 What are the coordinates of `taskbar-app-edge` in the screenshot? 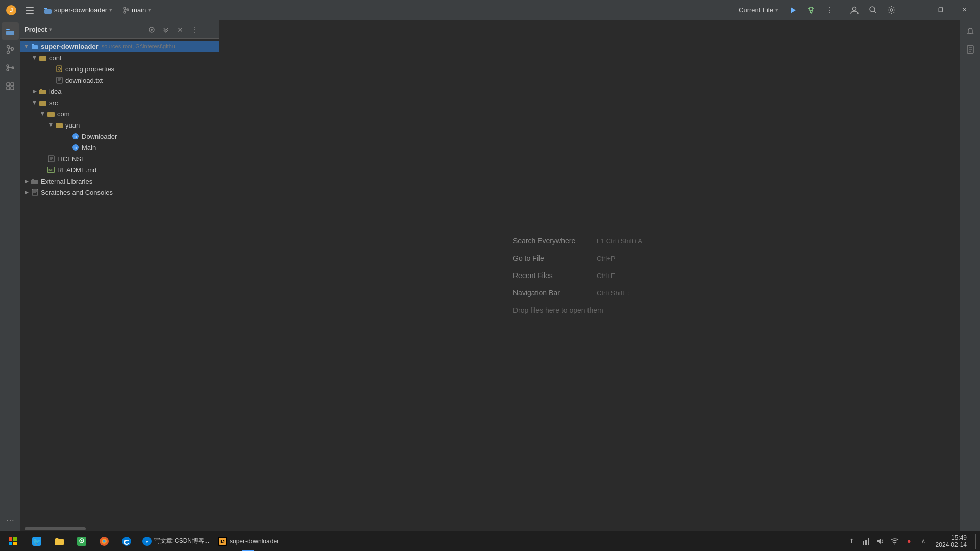 It's located at (127, 541).